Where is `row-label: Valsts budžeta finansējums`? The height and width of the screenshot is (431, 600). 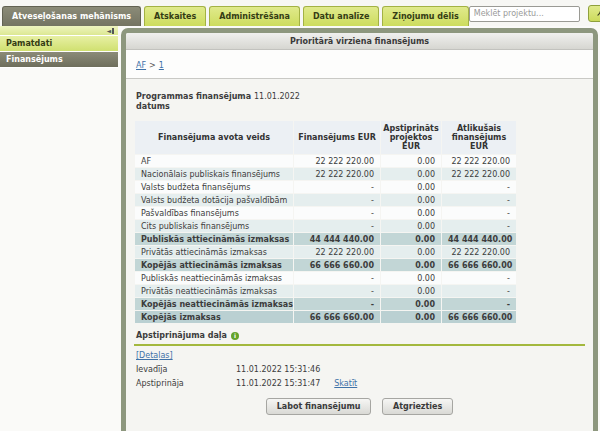 row-label: Valsts budžeta finansējums is located at coordinates (214, 187).